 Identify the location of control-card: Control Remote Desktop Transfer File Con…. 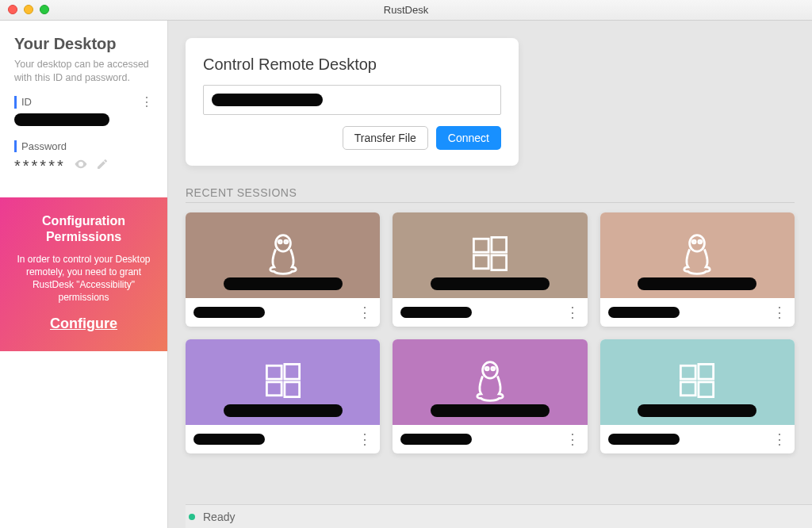
(352, 101).